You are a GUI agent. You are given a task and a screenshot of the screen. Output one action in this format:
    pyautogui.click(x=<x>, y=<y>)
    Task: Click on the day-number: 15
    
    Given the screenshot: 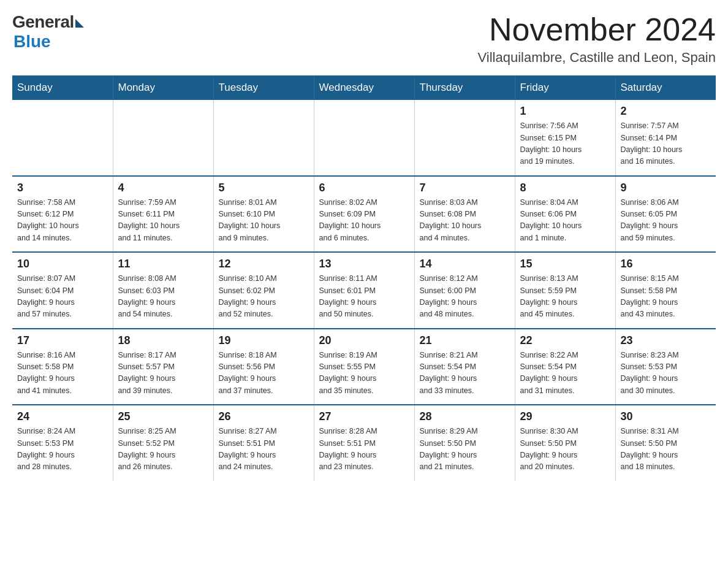 What is the action you would take?
    pyautogui.click(x=565, y=264)
    